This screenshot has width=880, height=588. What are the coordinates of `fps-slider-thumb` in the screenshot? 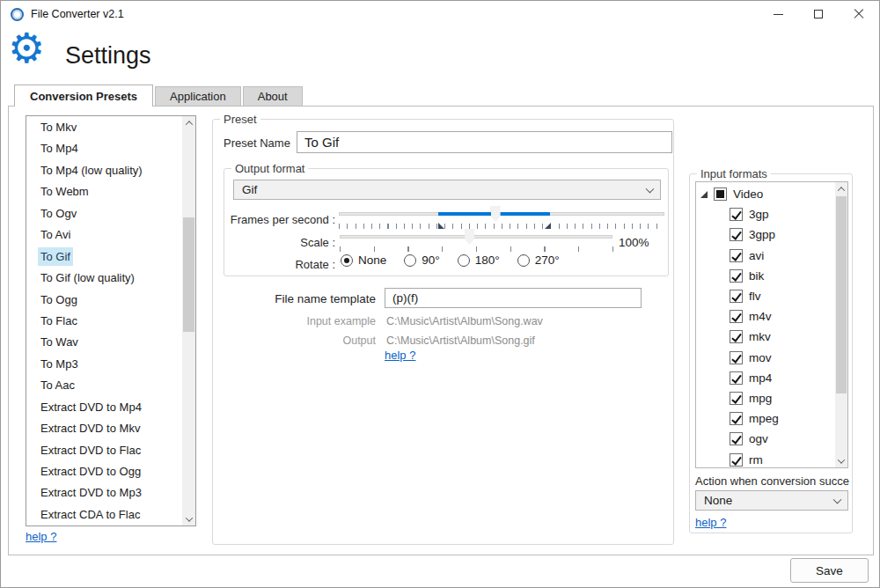 It's located at (496, 214).